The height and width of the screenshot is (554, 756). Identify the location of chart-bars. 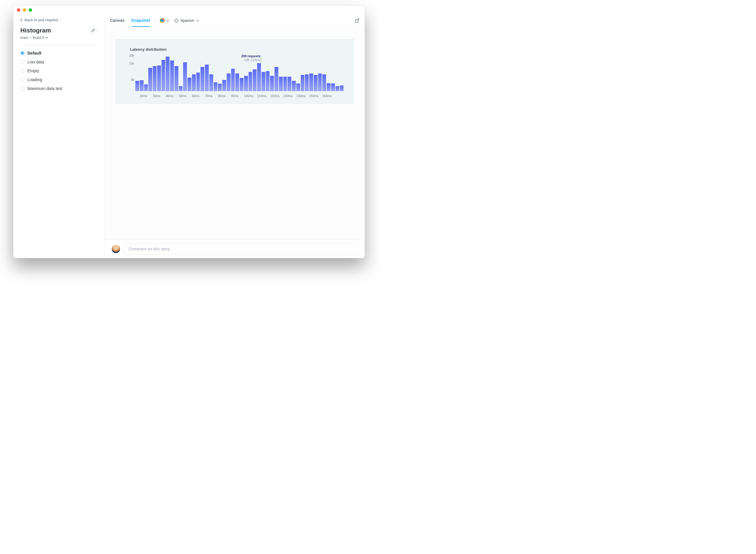
(239, 73).